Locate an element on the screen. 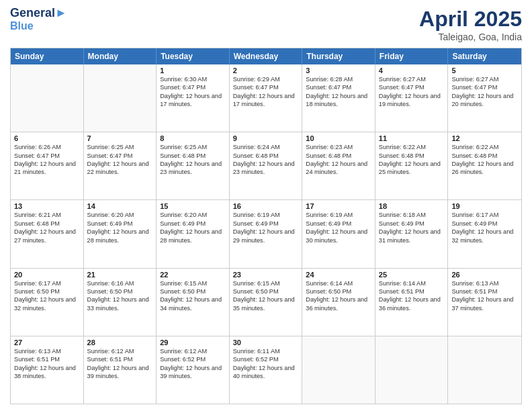  sunrise-text: Sunrise: 6:23 AM is located at coordinates (339, 147).